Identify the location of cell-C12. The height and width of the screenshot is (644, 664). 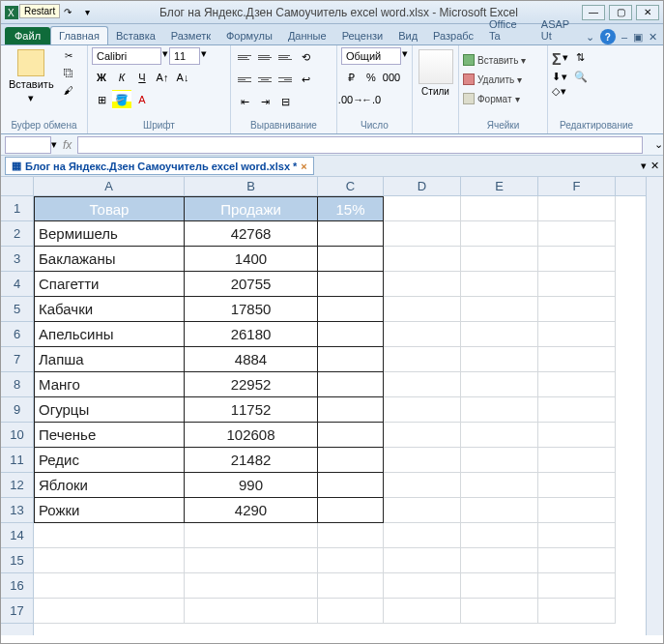
(351, 485).